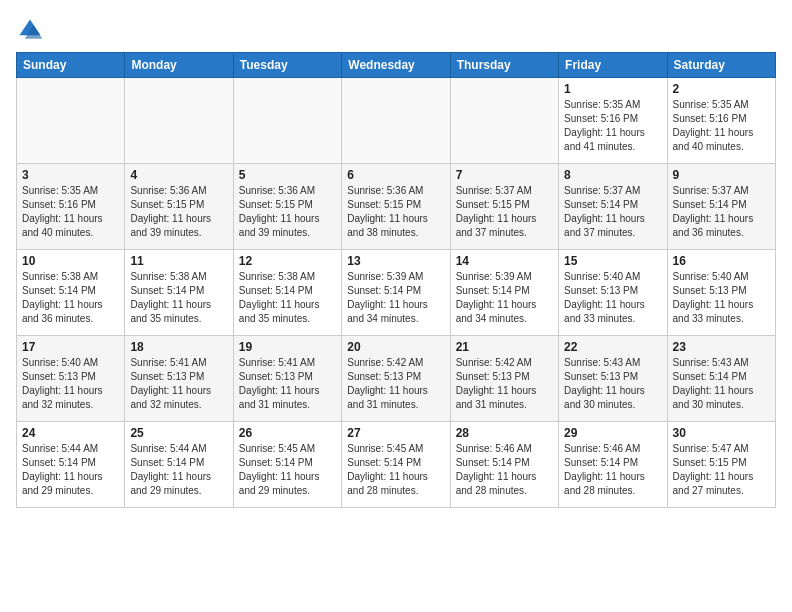 The height and width of the screenshot is (612, 792). I want to click on day-info: Sunrise: 5:43 AM Sunset: 5:14 PM Dayligh…, so click(722, 384).